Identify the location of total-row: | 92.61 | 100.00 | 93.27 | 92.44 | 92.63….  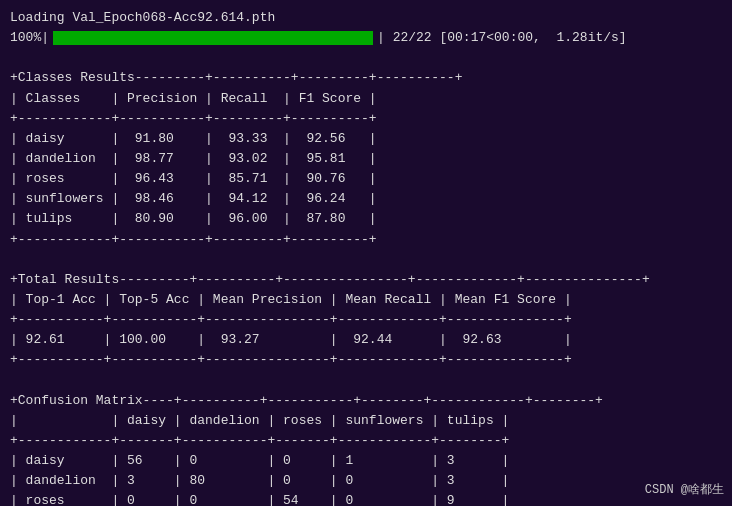
(366, 340).